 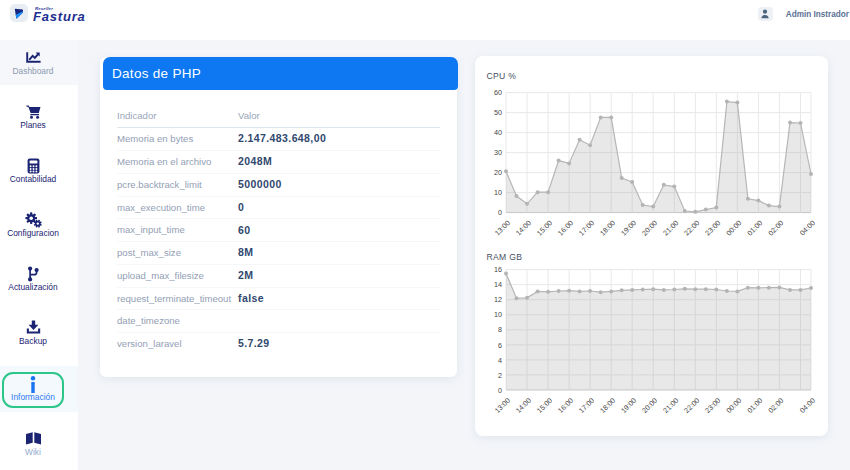 I want to click on svg-text: 2, so click(x=500, y=376).